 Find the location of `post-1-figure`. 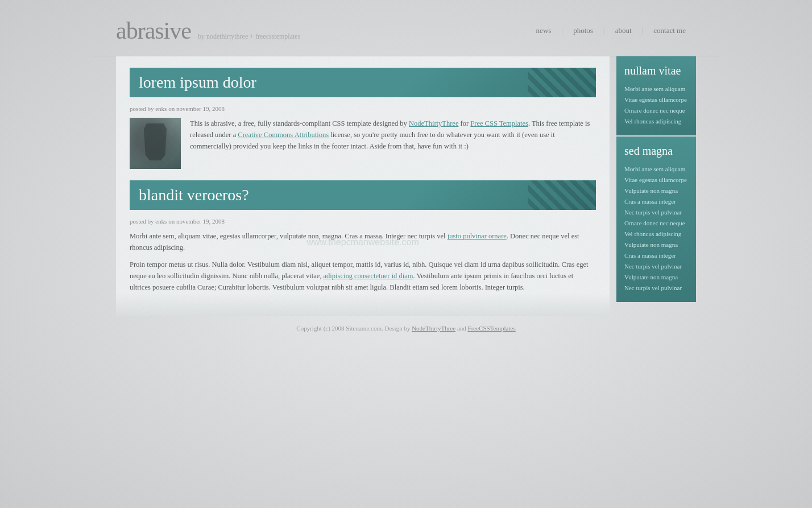

post-1-figure is located at coordinates (155, 142).